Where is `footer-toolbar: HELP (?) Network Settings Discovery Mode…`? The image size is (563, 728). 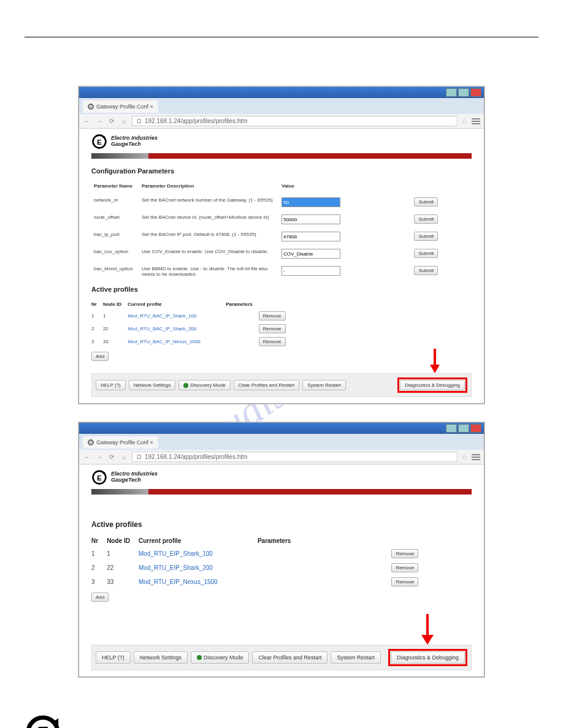
footer-toolbar: HELP (?) Network Settings Discovery Mode… is located at coordinates (282, 385).